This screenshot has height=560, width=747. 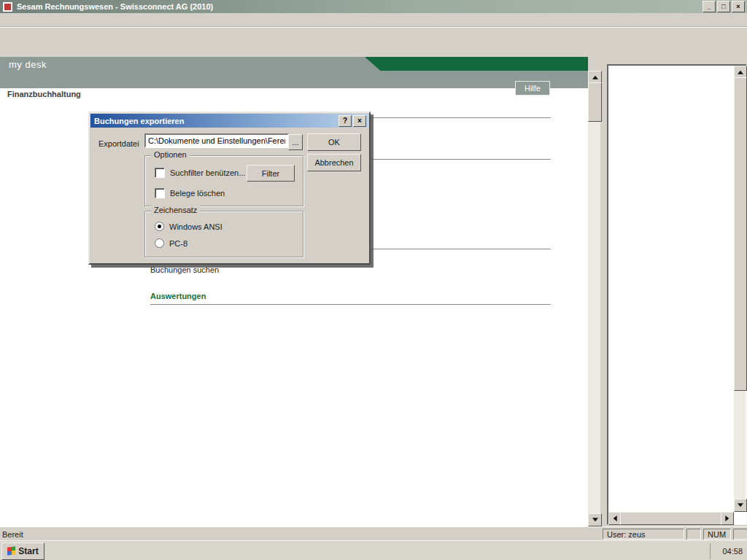 I want to click on suchfilter-checkbox, so click(x=160, y=173).